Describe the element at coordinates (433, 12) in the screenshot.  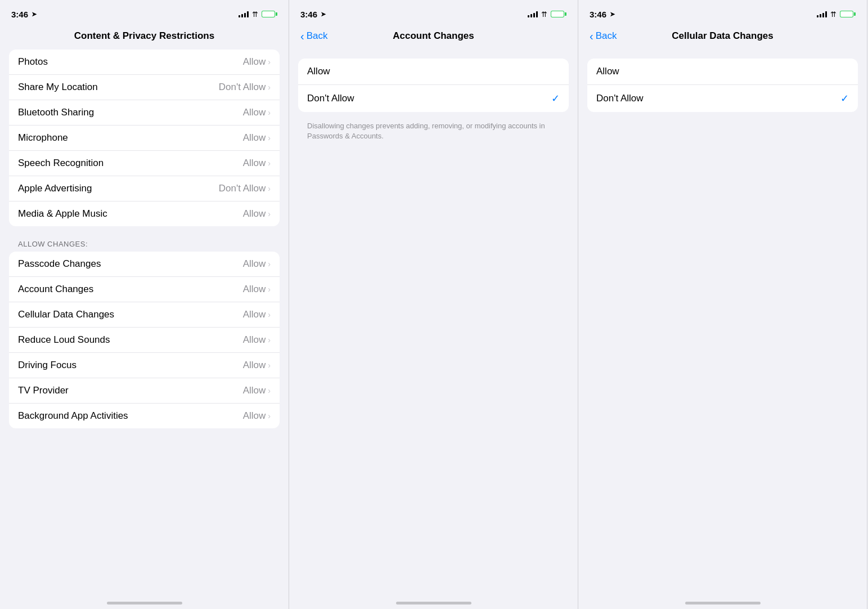
I see `status-bar-2: 3:46 ➤ ⇈` at that location.